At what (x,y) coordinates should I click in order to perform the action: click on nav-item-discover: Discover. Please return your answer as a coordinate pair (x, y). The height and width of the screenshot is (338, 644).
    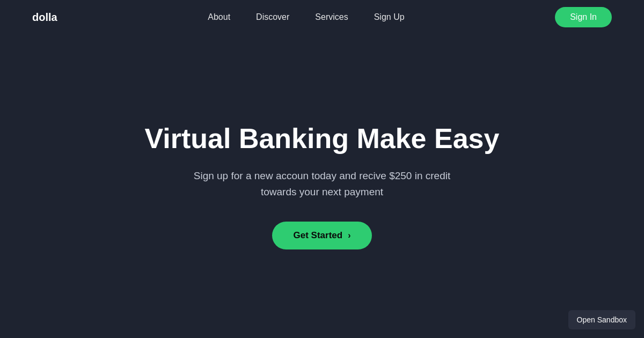
    Looking at the image, I should click on (273, 17).